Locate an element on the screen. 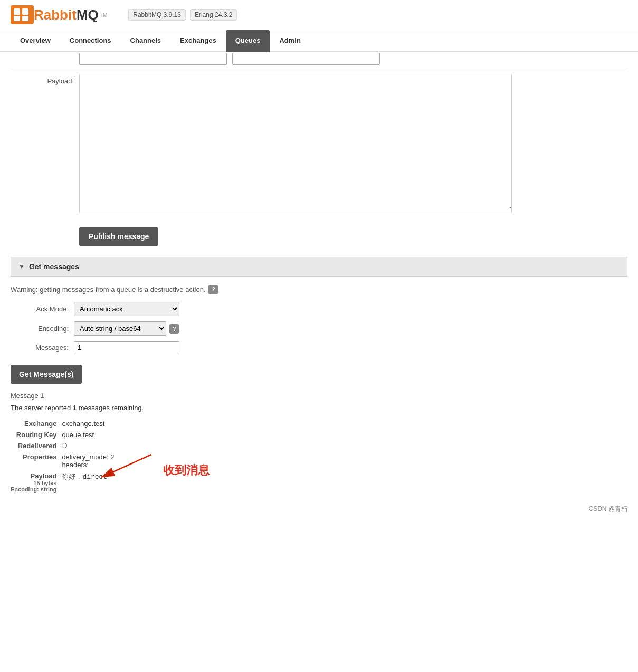 This screenshot has width=638, height=672. logo: RabbitMQTM is located at coordinates (59, 15).